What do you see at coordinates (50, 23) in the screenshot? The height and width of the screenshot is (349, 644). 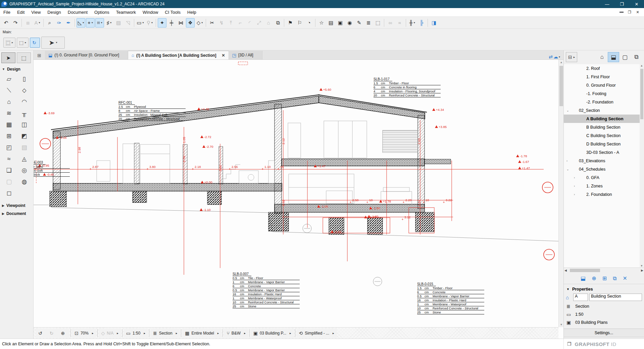 I see `find-select-button: ⌕` at bounding box center [50, 23].